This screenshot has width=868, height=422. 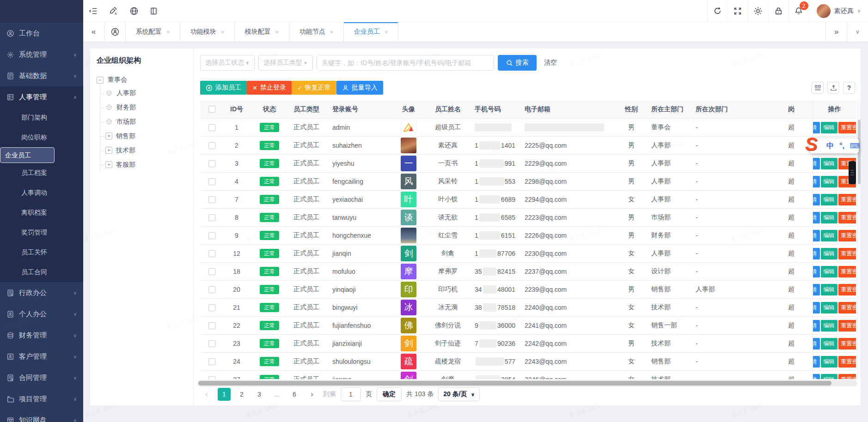 I want to click on notifications-button: 2, so click(x=799, y=11).